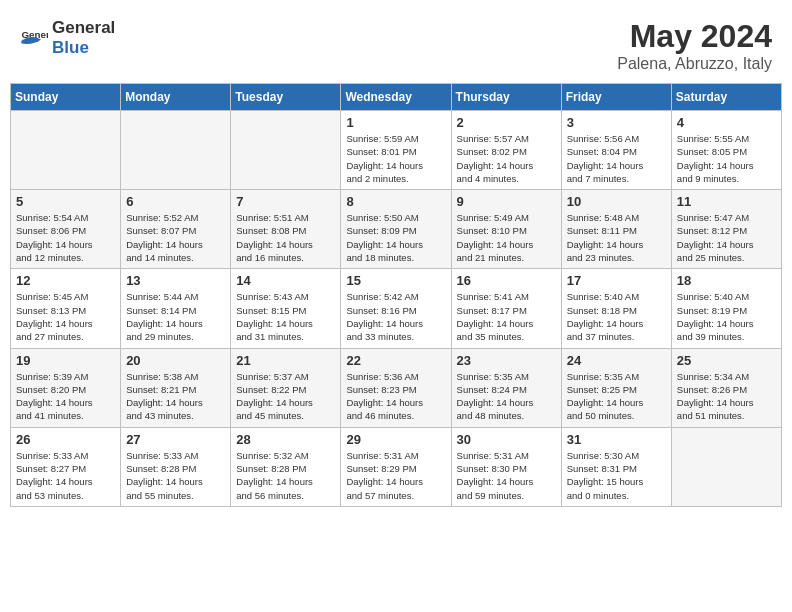 This screenshot has width=792, height=612. Describe the element at coordinates (726, 280) in the screenshot. I see `day-number: 18` at that location.